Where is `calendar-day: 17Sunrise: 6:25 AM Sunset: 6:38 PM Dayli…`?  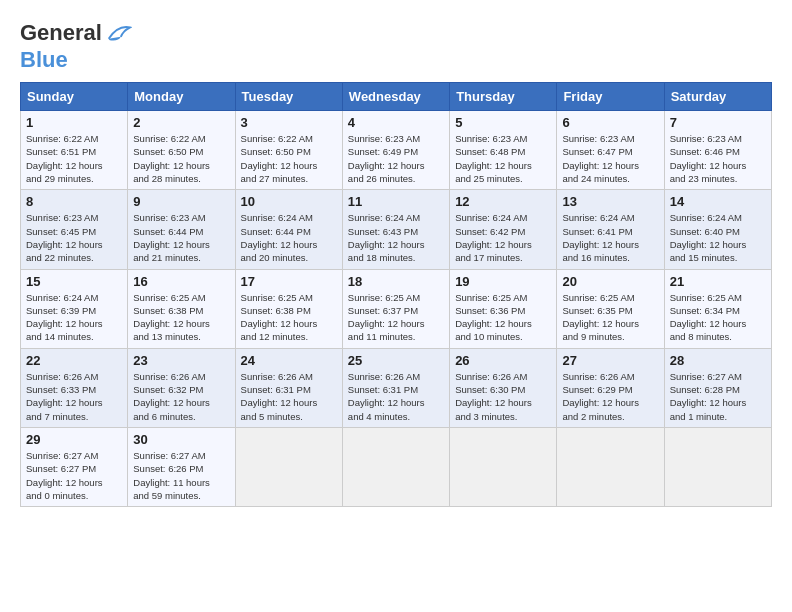 calendar-day: 17Sunrise: 6:25 AM Sunset: 6:38 PM Dayli… is located at coordinates (288, 308).